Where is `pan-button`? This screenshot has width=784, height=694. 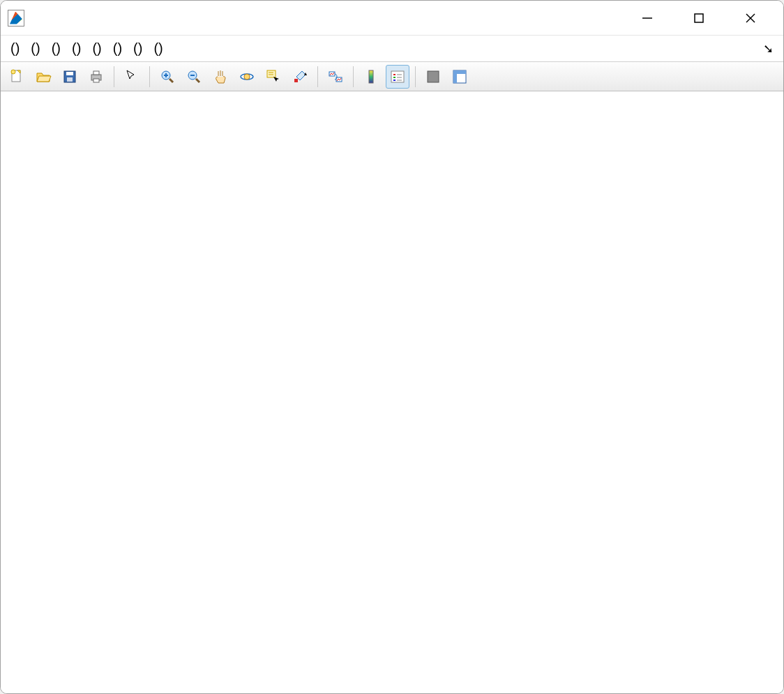 pan-button is located at coordinates (220, 77).